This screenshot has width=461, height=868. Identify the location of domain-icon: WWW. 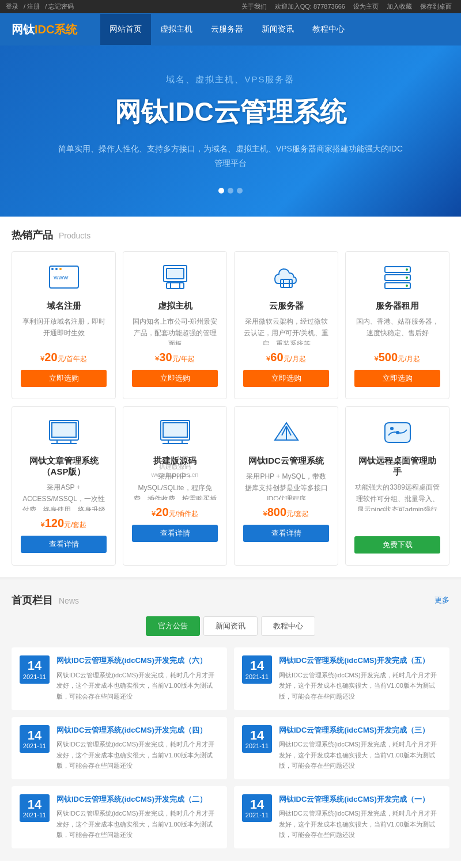
(63, 279).